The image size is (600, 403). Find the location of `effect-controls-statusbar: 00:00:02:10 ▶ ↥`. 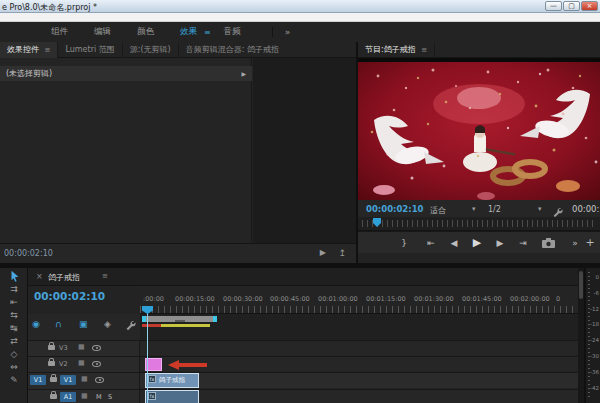

effect-controls-statusbar: 00:00:02:10 ▶ ↥ is located at coordinates (178, 253).